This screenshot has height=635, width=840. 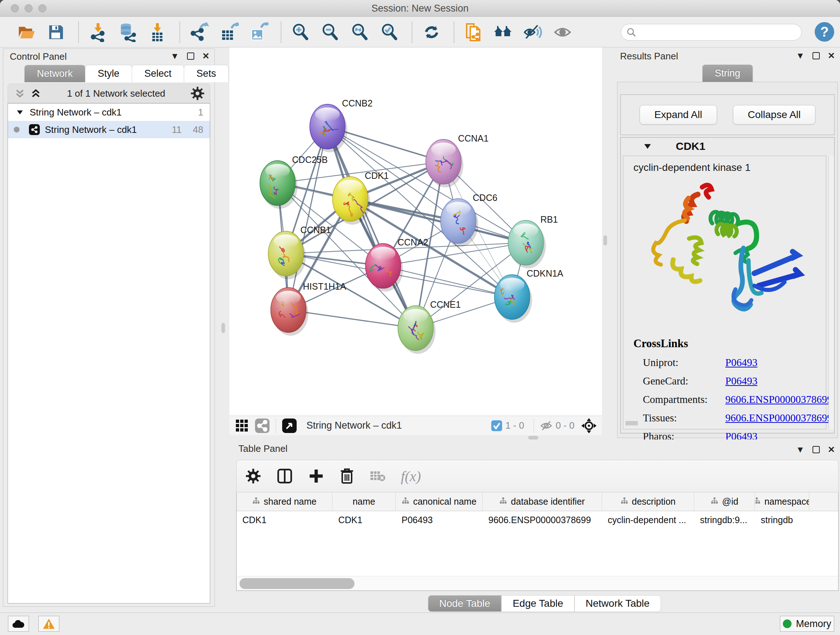 I want to click on protein-entry-header: CDK1, so click(x=728, y=146).